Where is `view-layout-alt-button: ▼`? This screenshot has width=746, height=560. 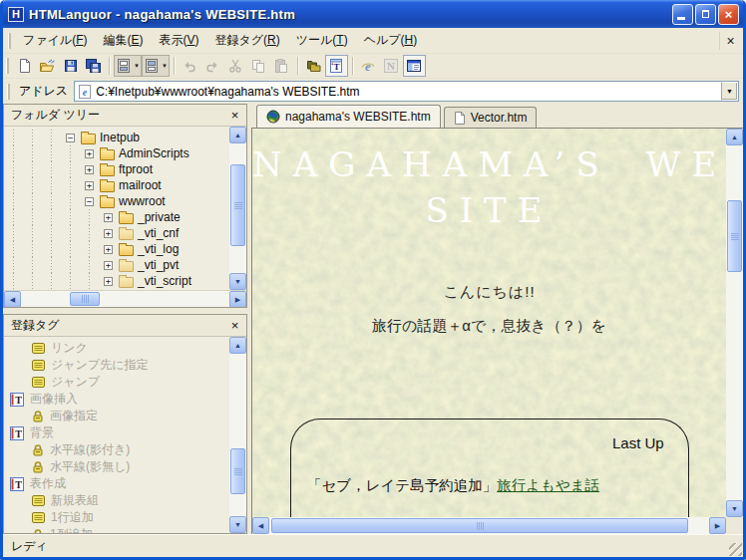
view-layout-alt-button: ▼ is located at coordinates (156, 66).